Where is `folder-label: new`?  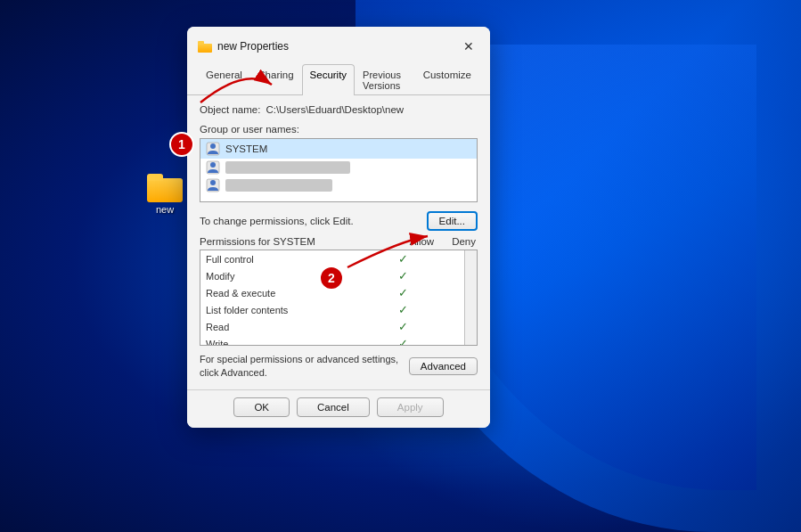
folder-label: new is located at coordinates (165, 209).